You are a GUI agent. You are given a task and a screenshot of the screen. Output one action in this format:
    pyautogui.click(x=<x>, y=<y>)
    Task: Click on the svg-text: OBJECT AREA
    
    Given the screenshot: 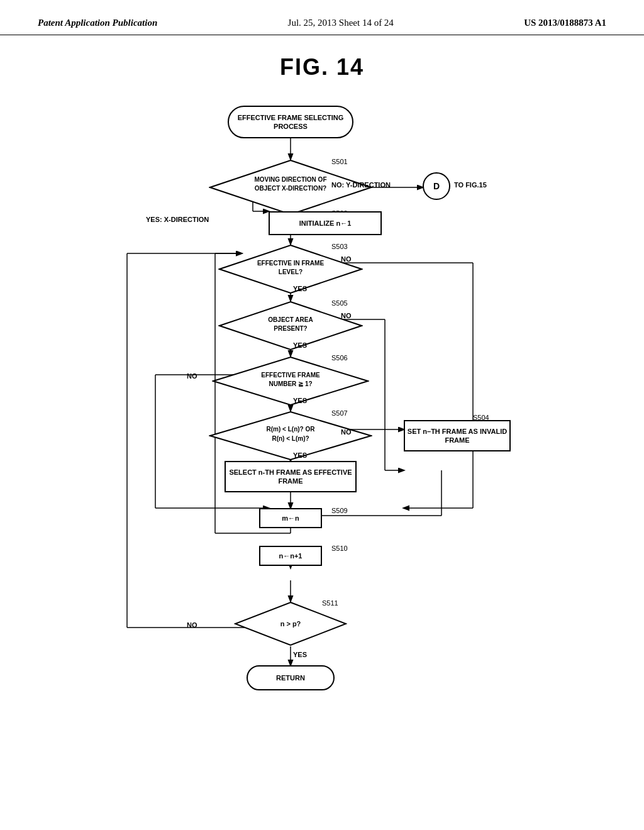 What is the action you would take?
    pyautogui.click(x=291, y=319)
    